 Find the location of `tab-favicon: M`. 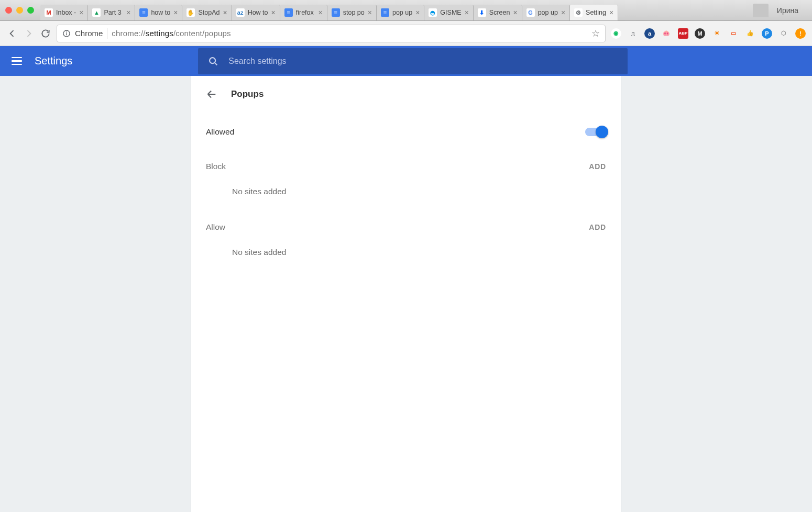

tab-favicon: M is located at coordinates (49, 13).